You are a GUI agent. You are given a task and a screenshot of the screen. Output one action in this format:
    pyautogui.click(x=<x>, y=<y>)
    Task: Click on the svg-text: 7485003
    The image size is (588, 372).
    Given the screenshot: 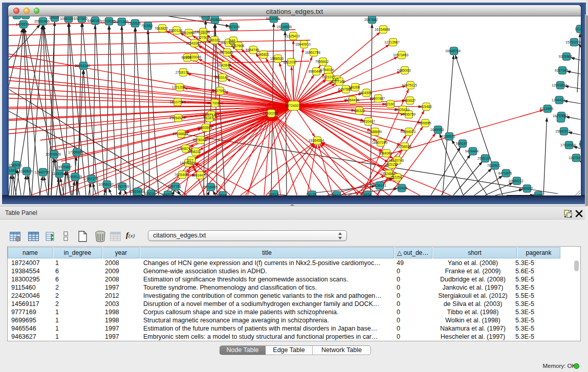 What is the action you would take?
    pyautogui.click(x=404, y=71)
    